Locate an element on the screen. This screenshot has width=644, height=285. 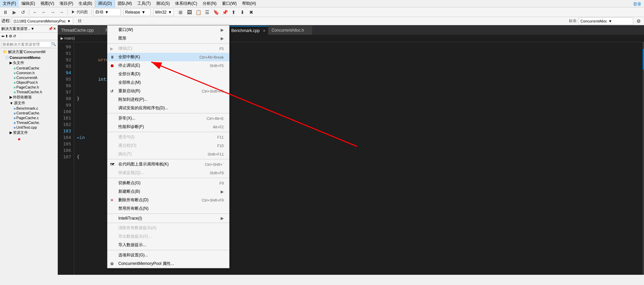
menu-tools: 工具(T) is located at coordinates (144, 3).